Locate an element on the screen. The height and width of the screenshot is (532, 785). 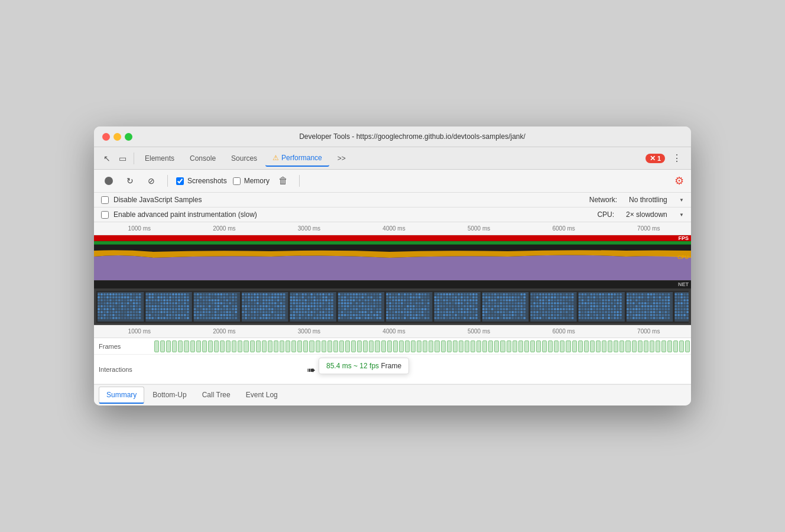
memory-label: Memory is located at coordinates (257, 181).